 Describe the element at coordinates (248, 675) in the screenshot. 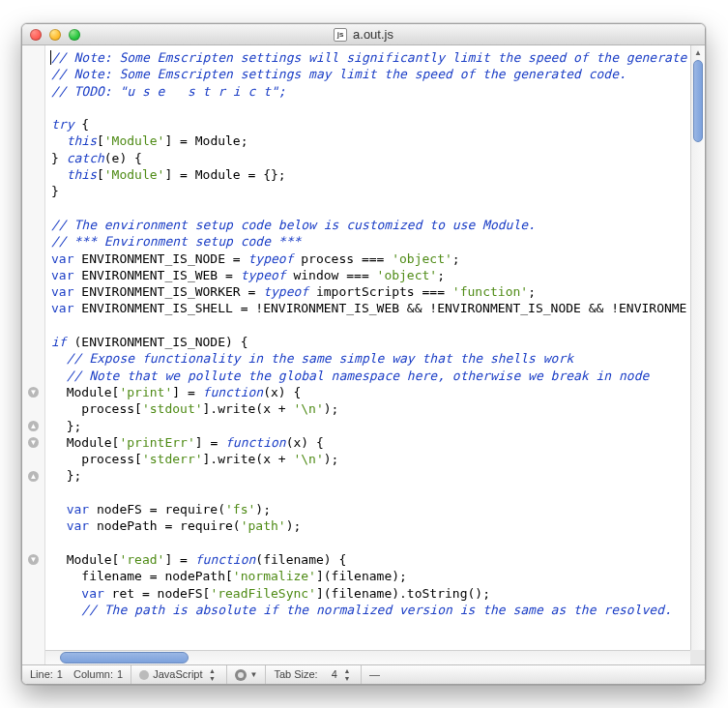

I see `settings-menu: ▼` at that location.